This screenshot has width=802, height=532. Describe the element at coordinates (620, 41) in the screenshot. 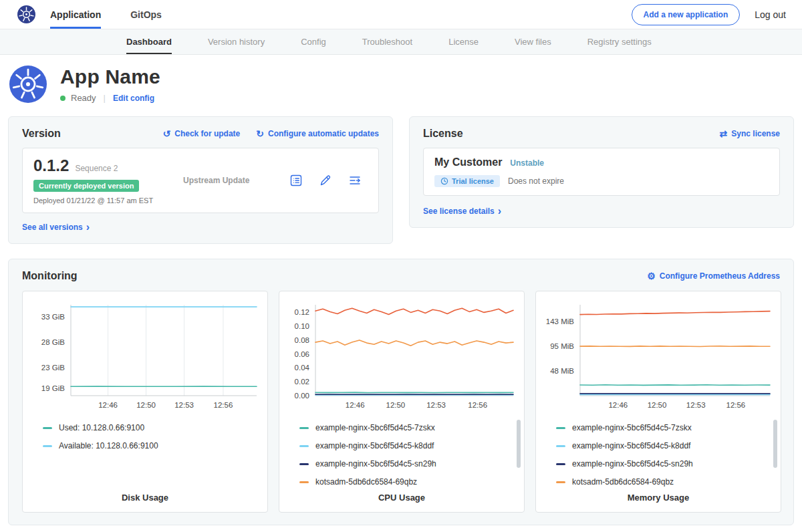

I see `subnav-tab-registry-settings: Registry settings` at that location.